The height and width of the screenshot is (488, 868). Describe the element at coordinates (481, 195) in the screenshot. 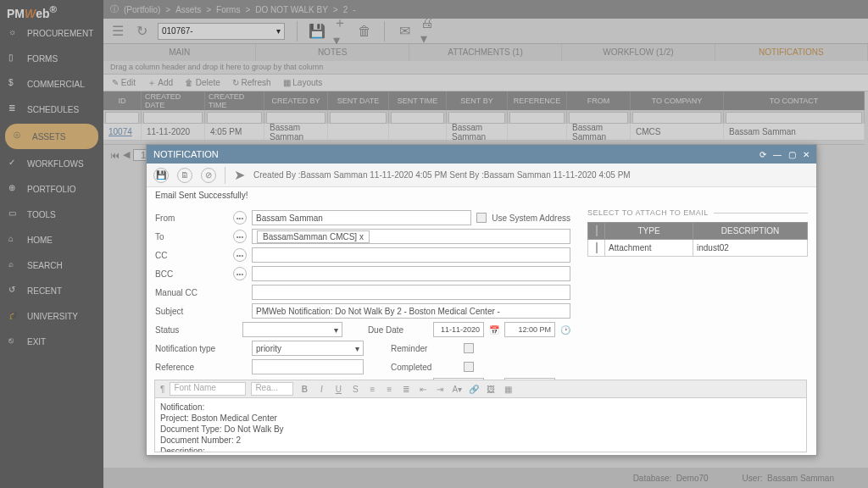

I see `success-message: Email Sent Successfully!` at that location.